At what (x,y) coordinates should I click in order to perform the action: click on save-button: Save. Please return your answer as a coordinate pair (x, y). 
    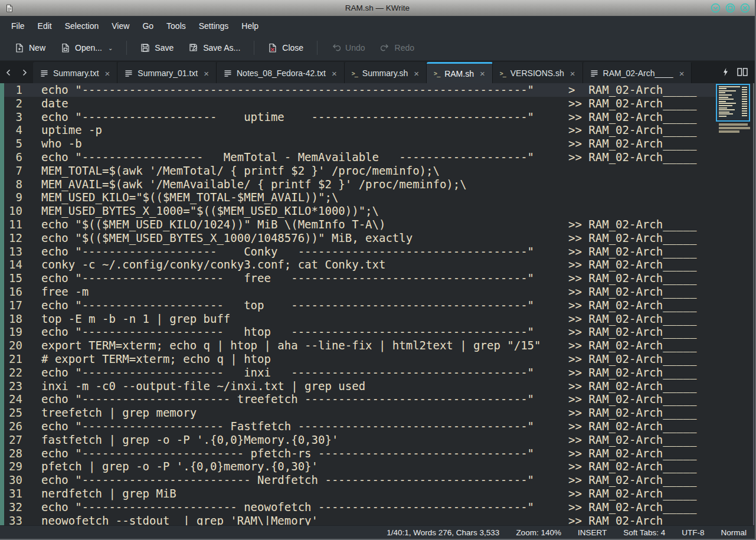
    Looking at the image, I should click on (157, 48).